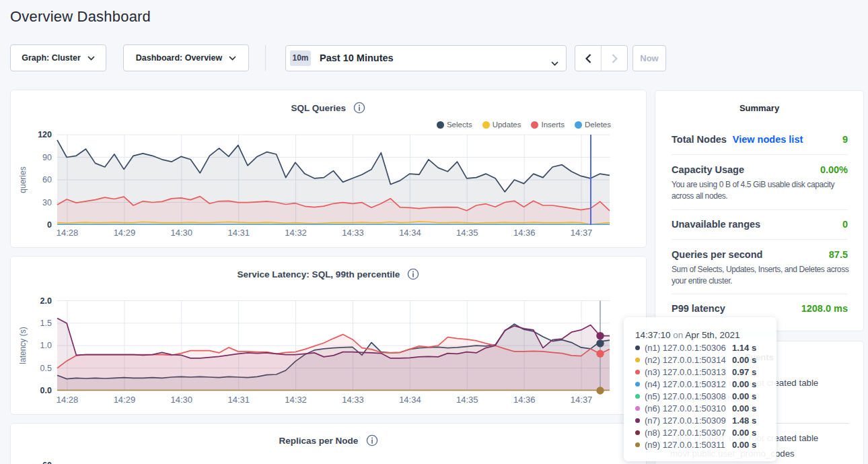 The width and height of the screenshot is (868, 464). I want to click on svg-text: 0.5, so click(46, 368).